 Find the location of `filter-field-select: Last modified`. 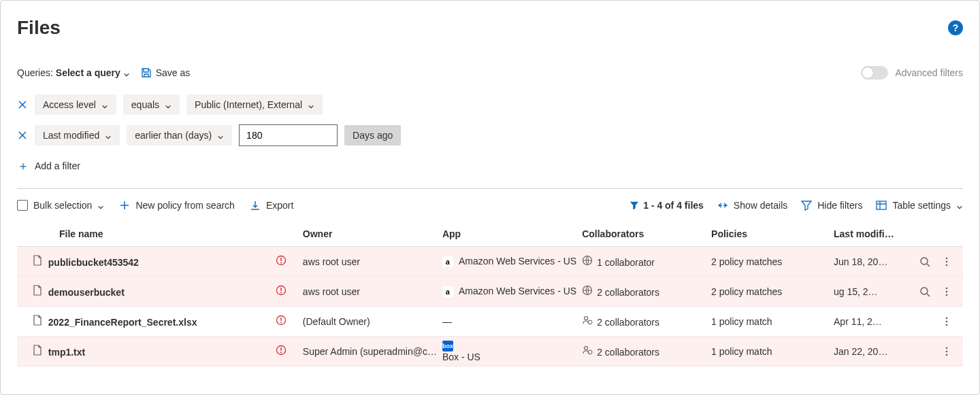

filter-field-select: Last modified is located at coordinates (78, 135).